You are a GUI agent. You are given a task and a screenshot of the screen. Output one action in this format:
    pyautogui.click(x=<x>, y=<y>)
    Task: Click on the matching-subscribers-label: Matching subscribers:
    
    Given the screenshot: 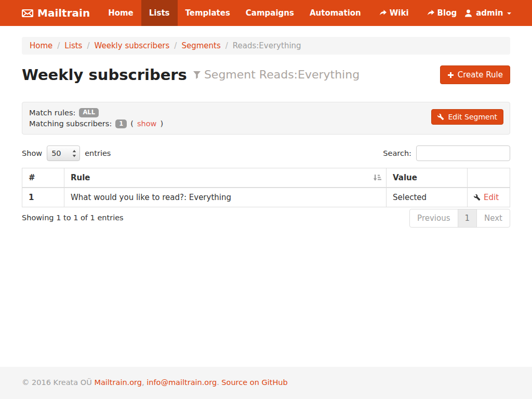 What is the action you would take?
    pyautogui.click(x=71, y=124)
    